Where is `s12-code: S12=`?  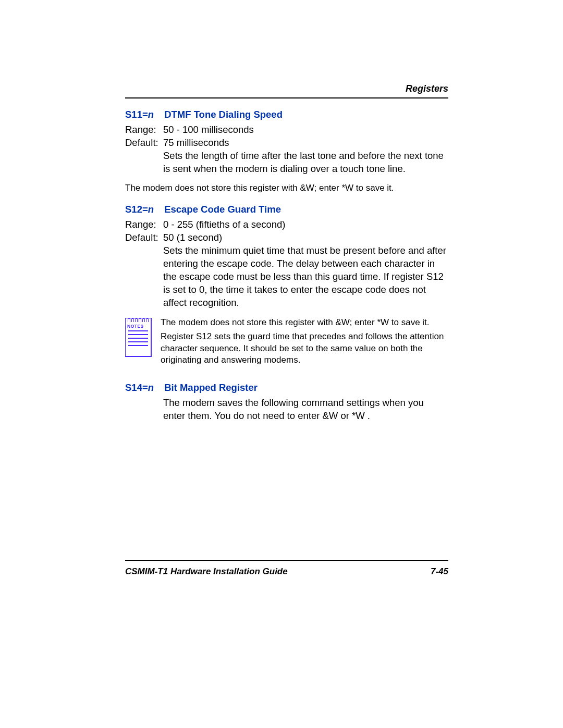
s12-code: S12= is located at coordinates (137, 209).